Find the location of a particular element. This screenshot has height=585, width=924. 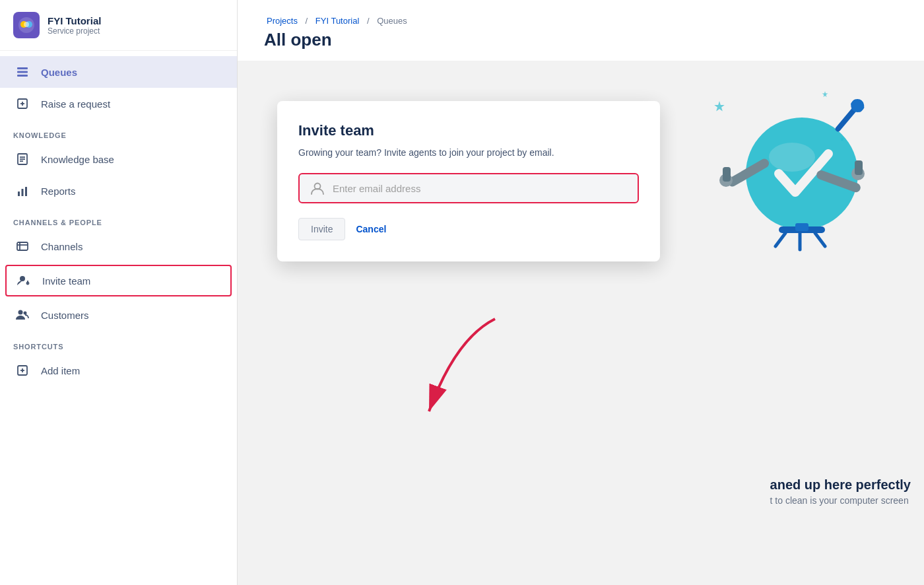

cancel-button: Cancel is located at coordinates (371, 229).